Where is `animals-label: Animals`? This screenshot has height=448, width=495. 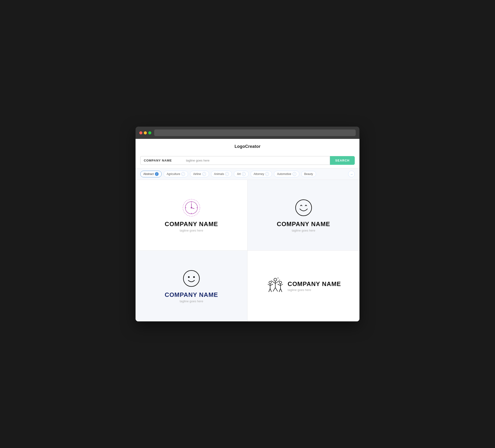 animals-label: Animals is located at coordinates (219, 174).